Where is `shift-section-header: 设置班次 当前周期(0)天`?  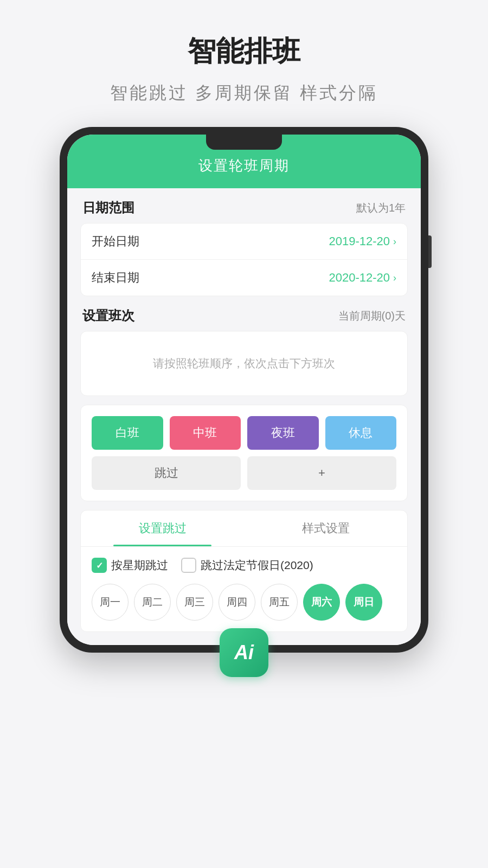 shift-section-header: 设置班次 当前周期(0)天 is located at coordinates (244, 314).